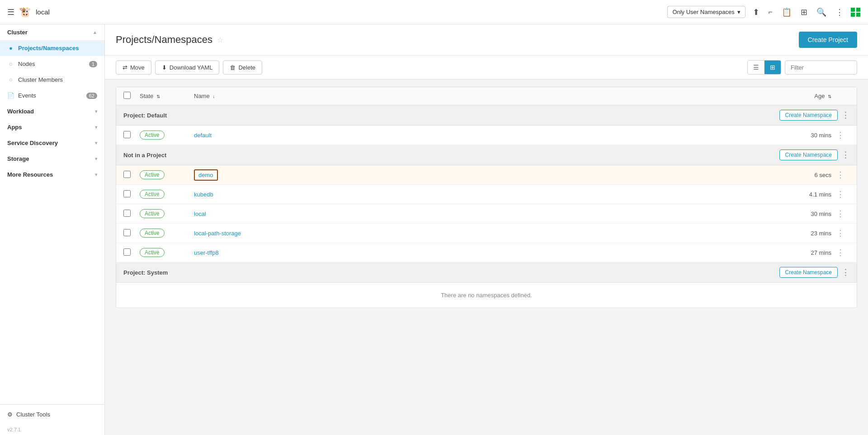 This screenshot has width=868, height=435. I want to click on create-project-button: Create Project, so click(828, 40).